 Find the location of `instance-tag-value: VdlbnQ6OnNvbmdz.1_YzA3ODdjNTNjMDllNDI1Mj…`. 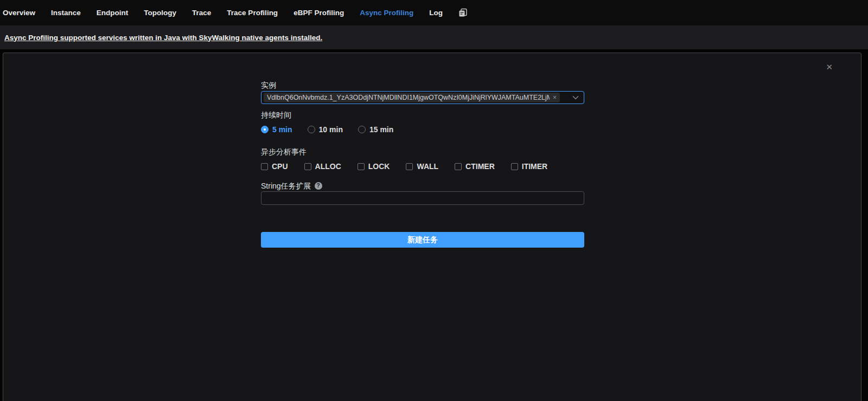

instance-tag-value: VdlbnQ6OnNvbmdz.1_YzA3ODdjNTNjMDllNDI1Mj… is located at coordinates (408, 98).